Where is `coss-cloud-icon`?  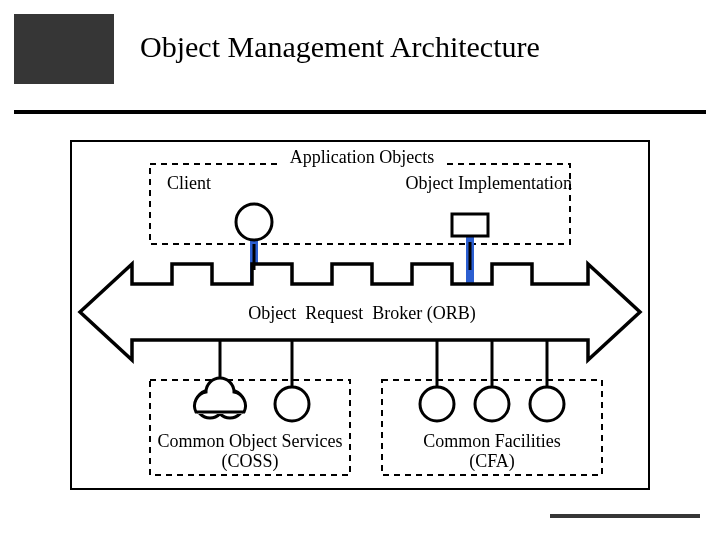
coss-cloud-icon is located at coordinates (220, 398).